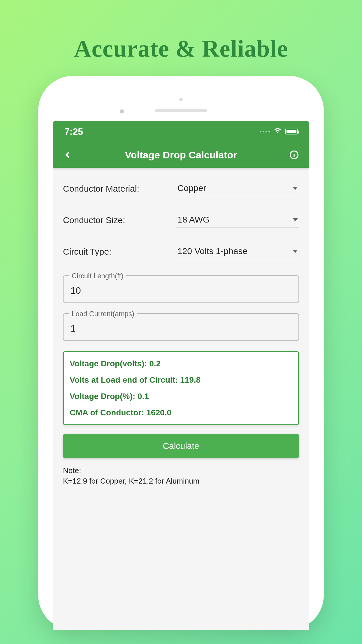 The height and width of the screenshot is (644, 362). Describe the element at coordinates (120, 189) in the screenshot. I see `conductor-material-label: Conductor Material:` at that location.